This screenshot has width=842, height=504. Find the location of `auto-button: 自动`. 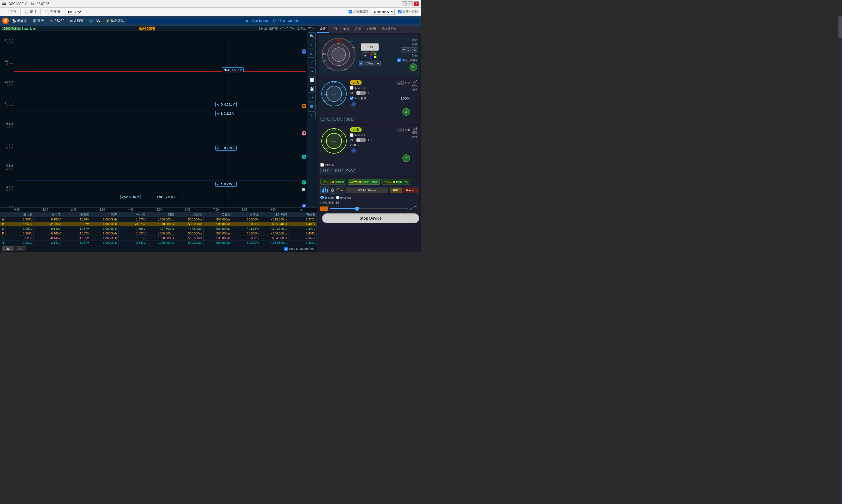

auto-button: 自动 is located at coordinates (370, 47).